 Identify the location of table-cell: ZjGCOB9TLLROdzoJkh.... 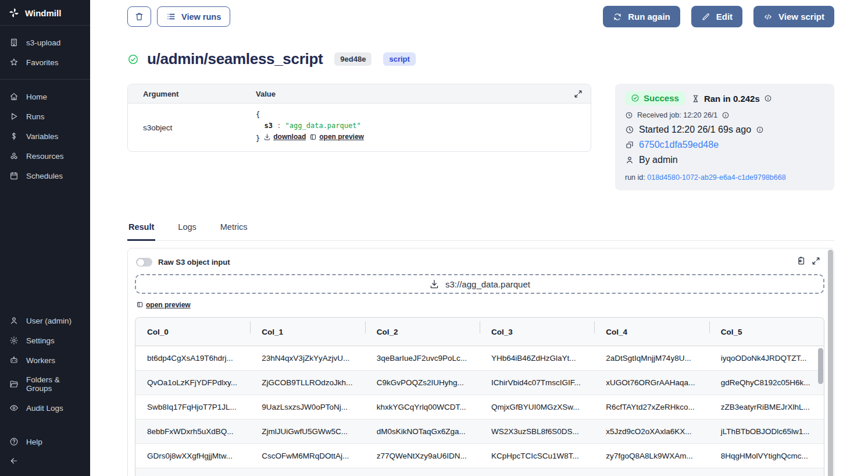
(307, 383).